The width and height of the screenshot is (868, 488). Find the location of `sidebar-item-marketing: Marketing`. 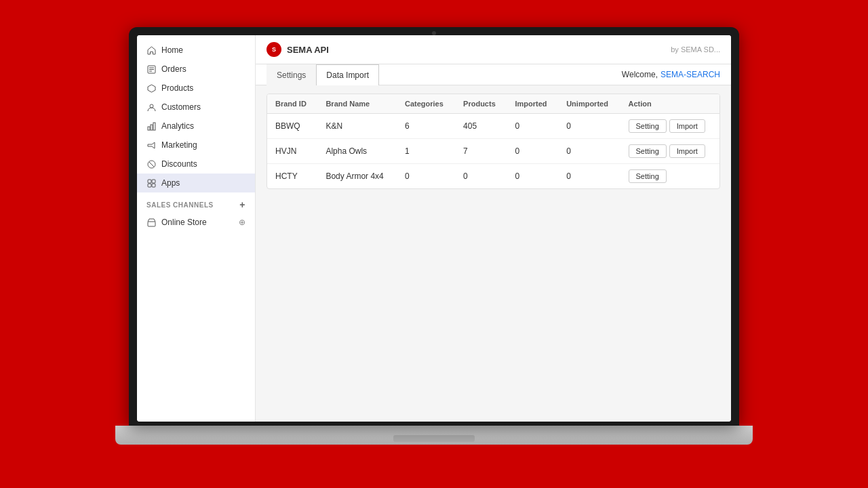

sidebar-item-marketing: Marketing is located at coordinates (196, 145).